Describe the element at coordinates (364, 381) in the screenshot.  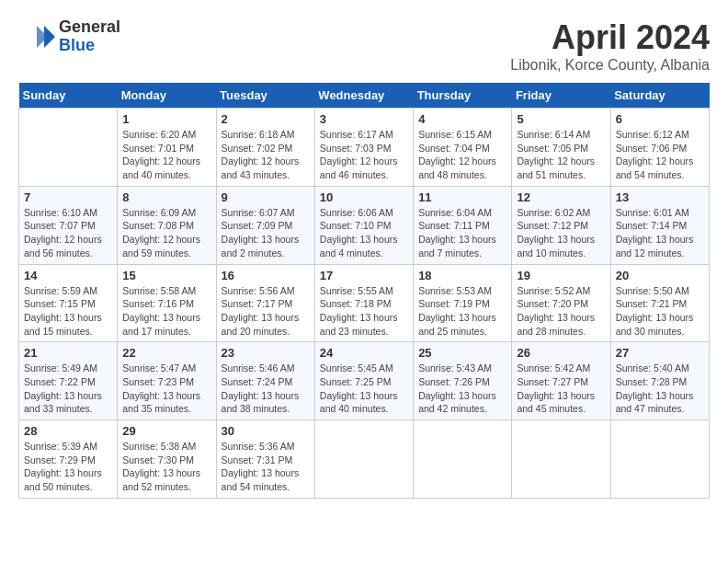
I see `calendar-week-4: 21Sunrise: 5:49 AM Sunset: 7:22 PM Dayli…` at that location.